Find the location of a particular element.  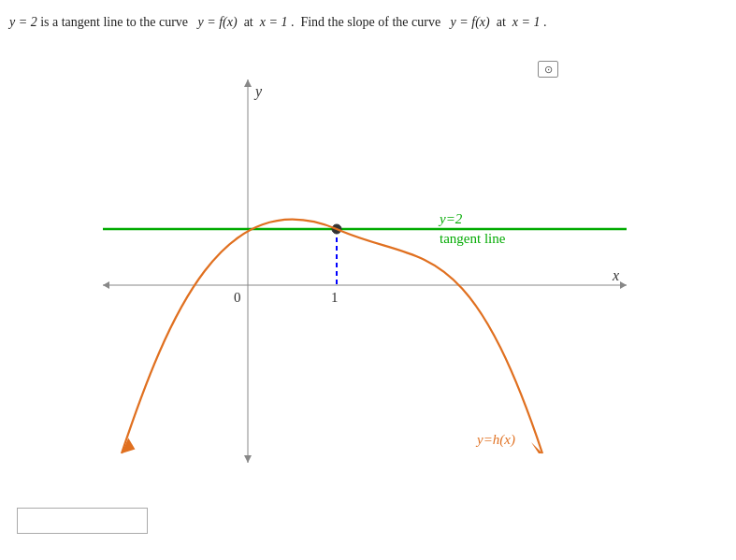

text-period2: . is located at coordinates (545, 22).